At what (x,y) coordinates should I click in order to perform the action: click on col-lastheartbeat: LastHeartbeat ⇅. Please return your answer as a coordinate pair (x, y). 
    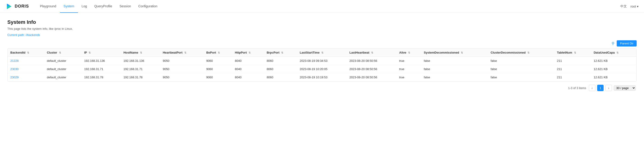
    Looking at the image, I should click on (372, 53).